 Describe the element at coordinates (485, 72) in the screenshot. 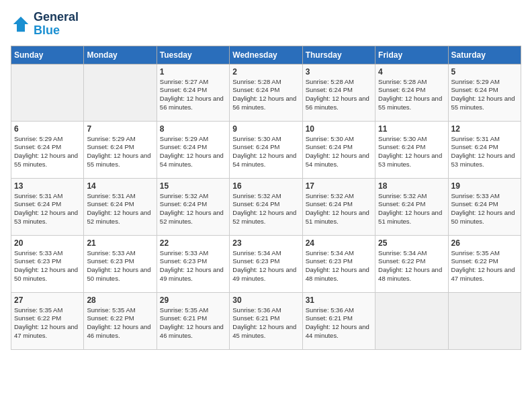

I see `day-number: 5` at that location.